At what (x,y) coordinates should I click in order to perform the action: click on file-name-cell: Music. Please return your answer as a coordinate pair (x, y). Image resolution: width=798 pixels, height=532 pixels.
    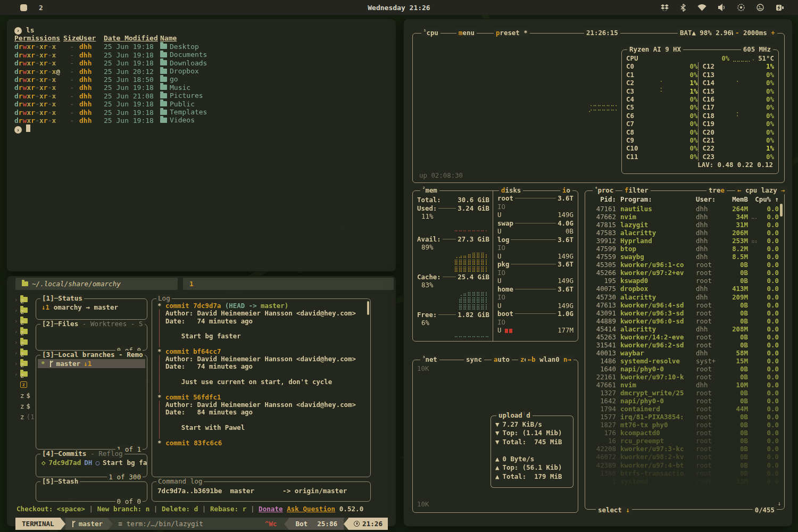
    Looking at the image, I should click on (176, 87).